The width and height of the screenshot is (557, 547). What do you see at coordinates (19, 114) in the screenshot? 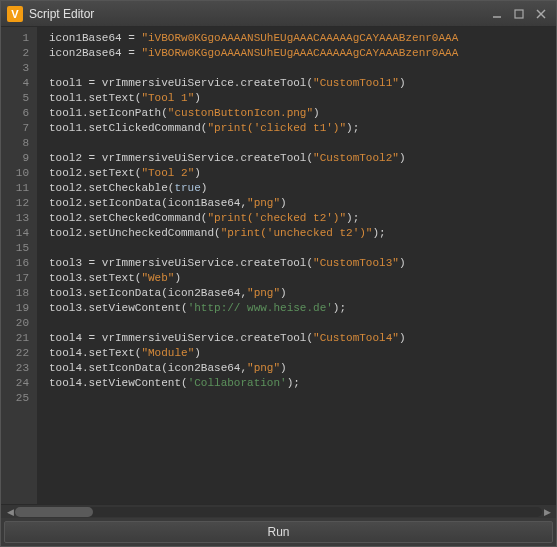
I see `line-number: 6` at bounding box center [19, 114].